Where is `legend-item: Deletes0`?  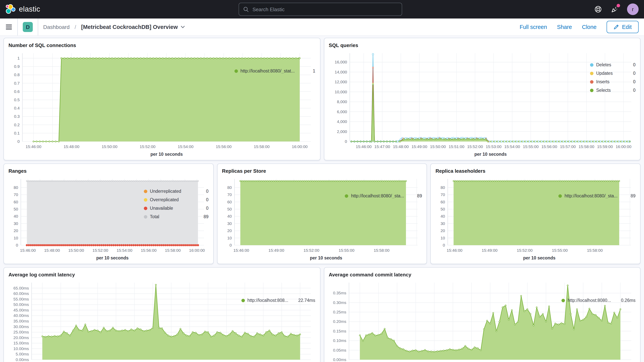
legend-item: Deletes0 is located at coordinates (613, 65).